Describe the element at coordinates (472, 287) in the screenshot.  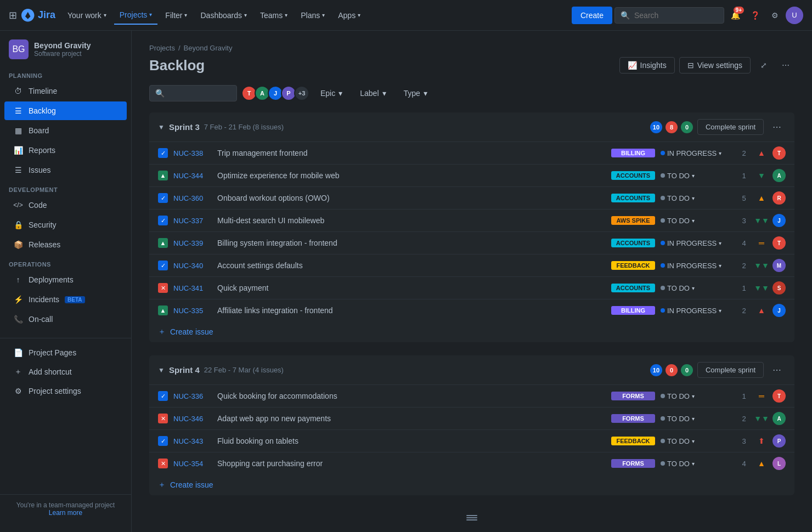
I see `issue-row: ✕ NUC-341 Quick payment ACCOUNTS TO DO ▾…` at that location.